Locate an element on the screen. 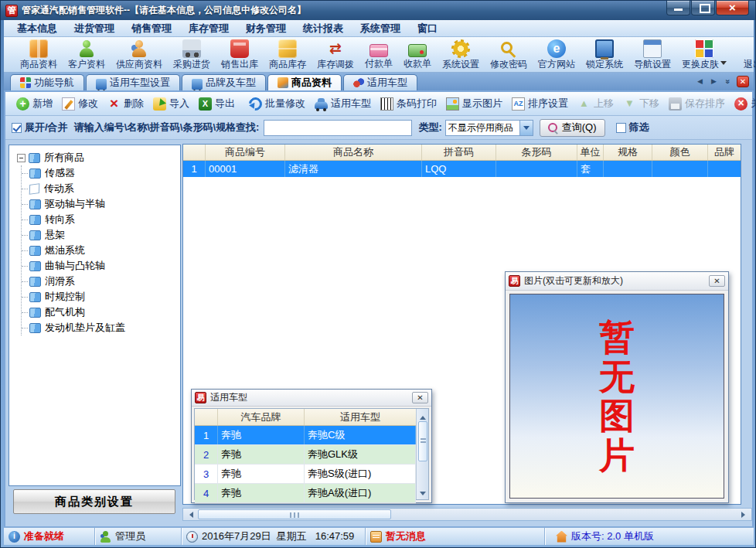 The image size is (756, 548). vehicle-row: 3 奔驰 奔驰S级(进口) is located at coordinates (305, 475).